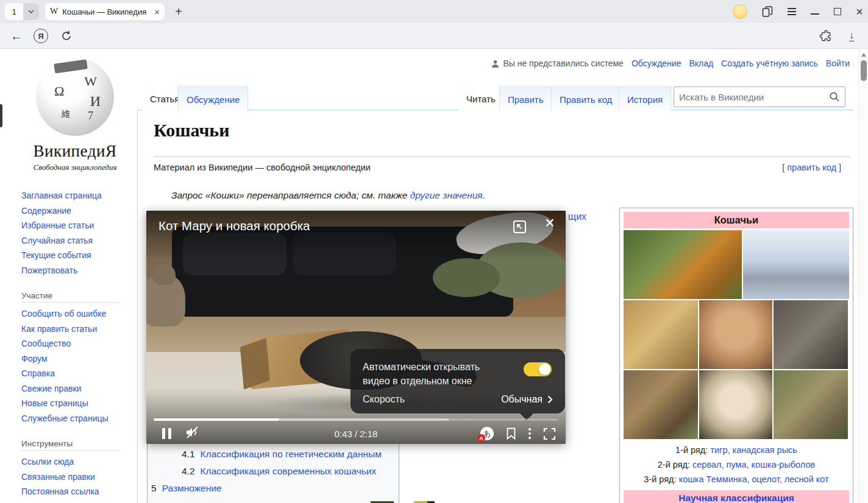  I want to click on side-panel-handle, so click(1, 116).